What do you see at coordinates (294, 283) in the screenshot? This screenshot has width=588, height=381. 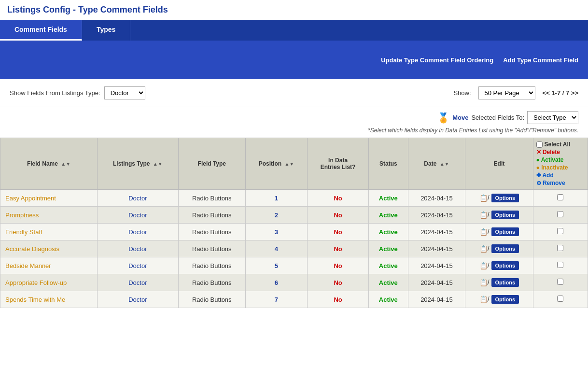 I see `table-row: Appropriate Follow-up Doctor Radio Butto…` at bounding box center [294, 283].